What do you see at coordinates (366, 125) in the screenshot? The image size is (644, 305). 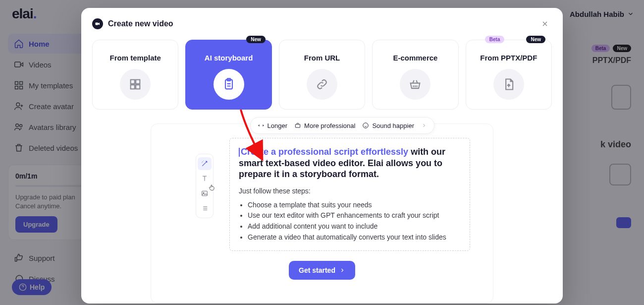 I see `smile-icon` at bounding box center [366, 125].